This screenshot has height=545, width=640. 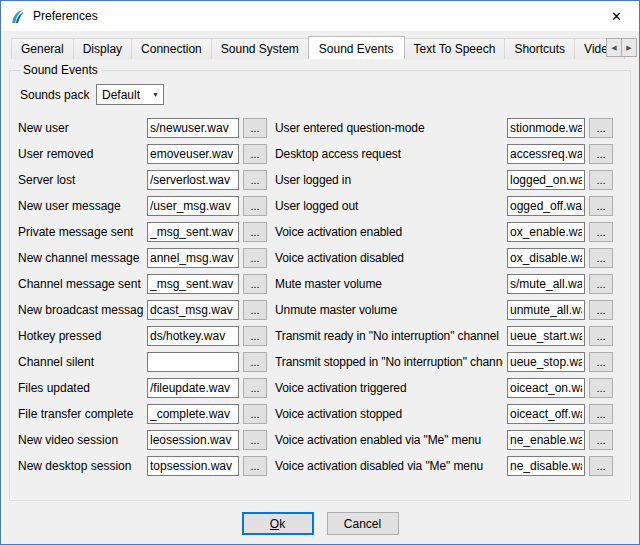 What do you see at coordinates (387, 336) in the screenshot?
I see `sound-event-label: Transmit ready in "No interruption" chan…` at bounding box center [387, 336].